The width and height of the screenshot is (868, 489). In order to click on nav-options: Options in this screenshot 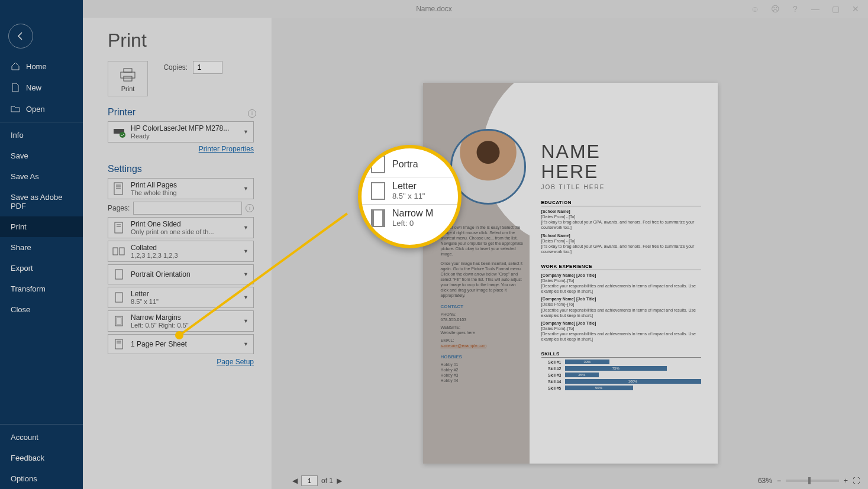, I will do `click(41, 479)`.